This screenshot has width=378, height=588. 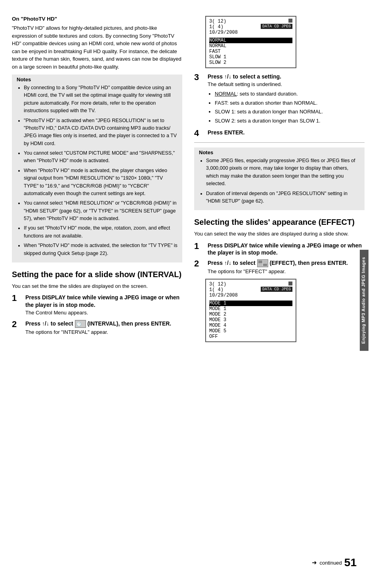 What do you see at coordinates (350, 563) in the screenshot?
I see `footer-page: 51` at bounding box center [350, 563].